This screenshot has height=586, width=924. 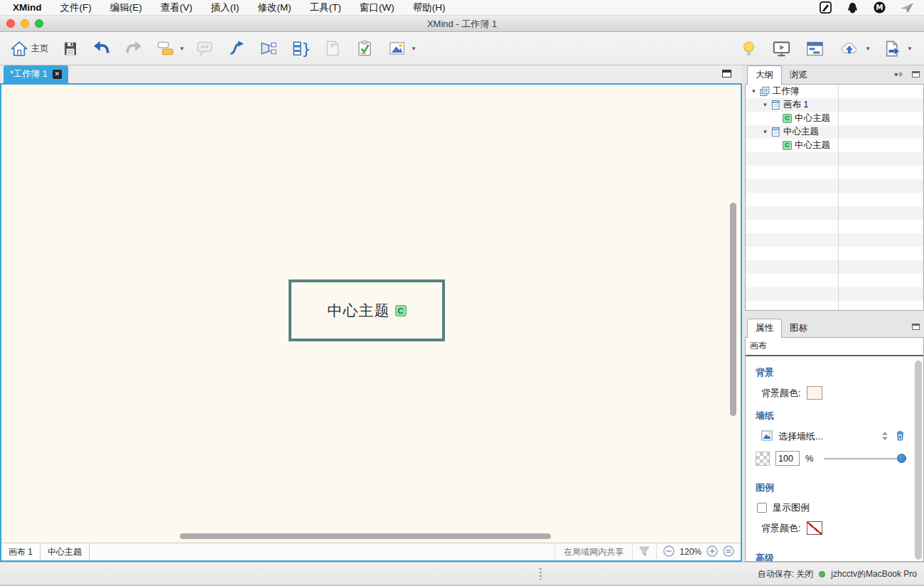 I want to click on tree-item-central-topic-2: C 中心主题, so click(x=834, y=145).